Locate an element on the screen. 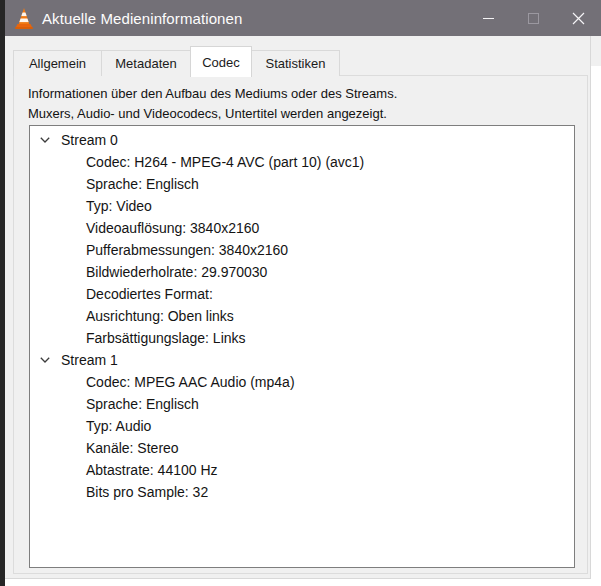 The width and height of the screenshot is (601, 586). close-icon is located at coordinates (578, 18).